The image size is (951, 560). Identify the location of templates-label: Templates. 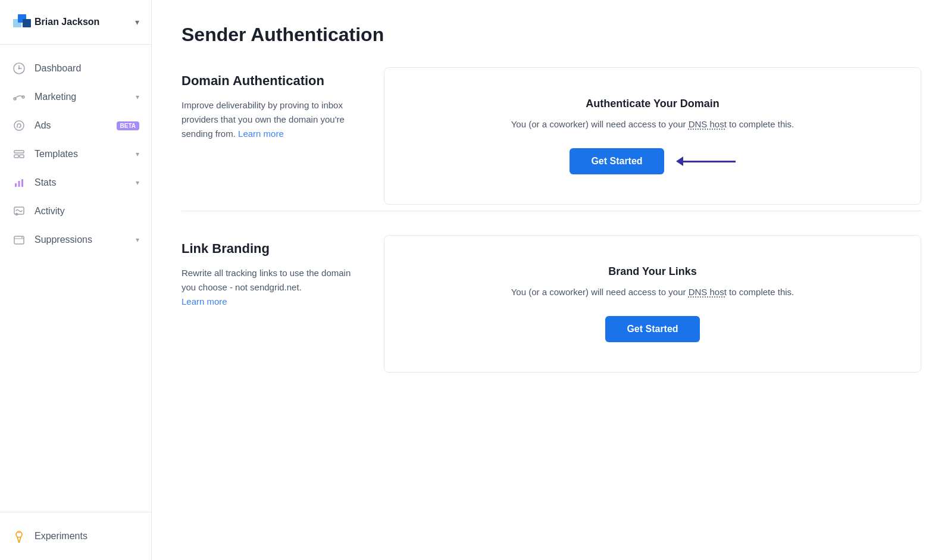
(85, 154).